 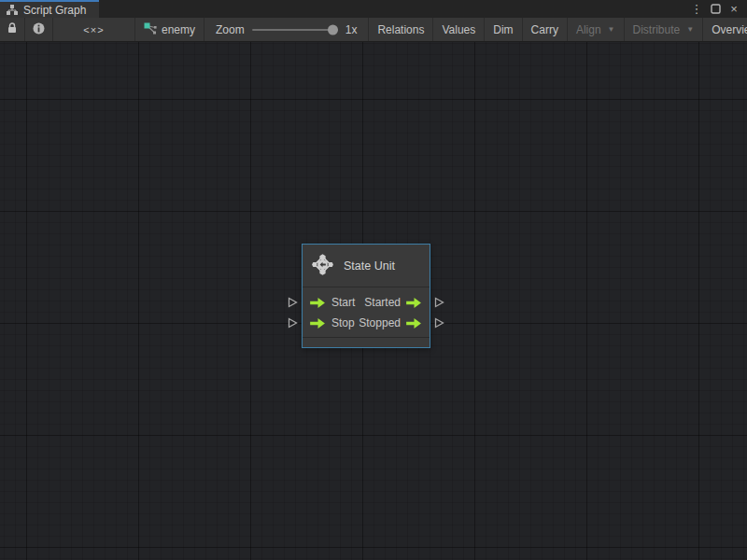 What do you see at coordinates (366, 296) in the screenshot?
I see `state-unit-node: State Unit Start Started` at bounding box center [366, 296].